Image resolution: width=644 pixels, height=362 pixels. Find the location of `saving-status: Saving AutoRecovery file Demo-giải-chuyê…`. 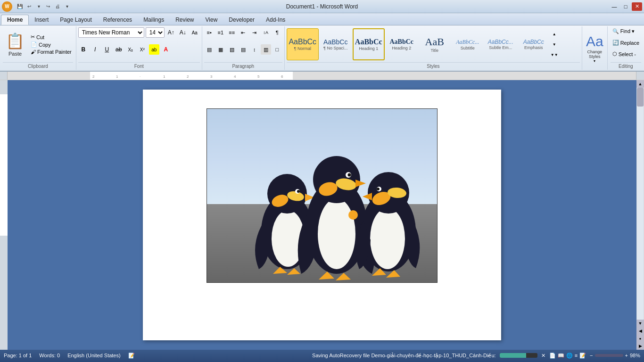

saving-status: Saving AutoRecovery file Demo-giải-chuyê… is located at coordinates (404, 355).